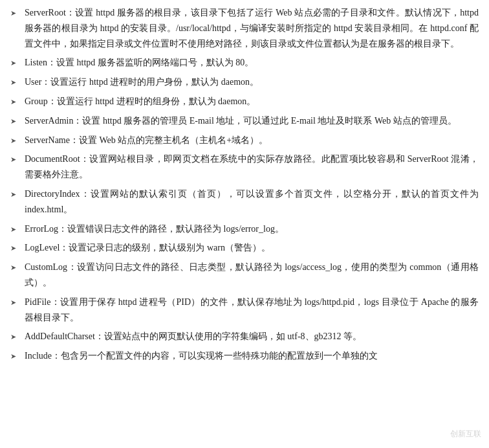  I want to click on list-item: ➤Include：包含另一个配置文件的内容，可以实现将一些特殊功能的配置放到一个…, so click(244, 356).